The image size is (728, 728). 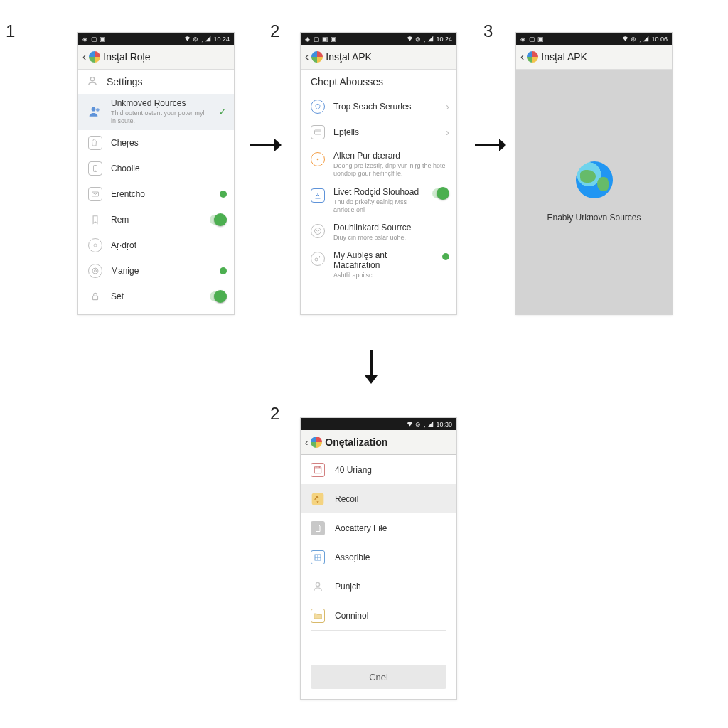 What do you see at coordinates (378, 677) in the screenshot?
I see `cnel-button: Cnel` at bounding box center [378, 677].